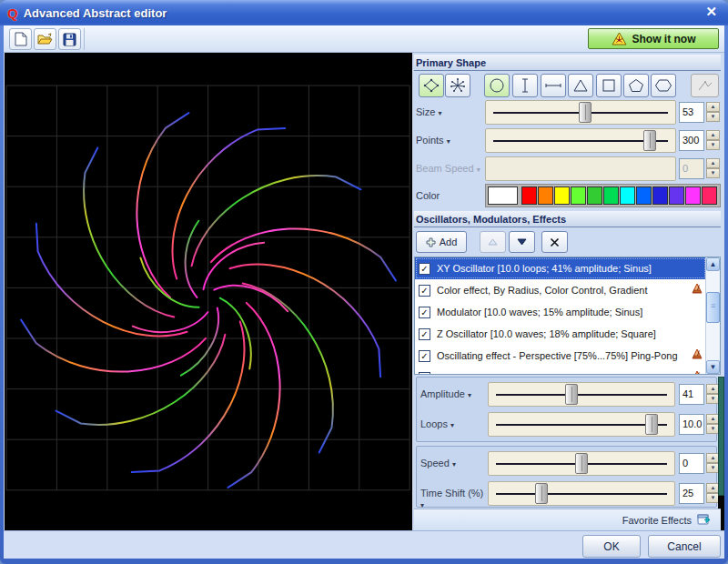 Image resolution: width=728 pixels, height=564 pixels. Describe the element at coordinates (568, 519) in the screenshot. I see `favorite-effects-strip: Favorite Effects` at that location.